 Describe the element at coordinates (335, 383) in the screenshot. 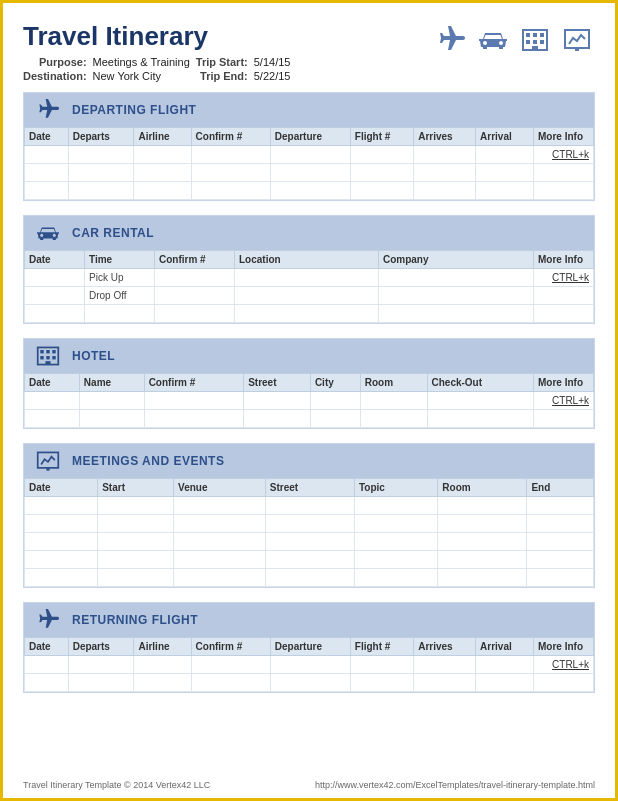

I see `col-city: City` at that location.